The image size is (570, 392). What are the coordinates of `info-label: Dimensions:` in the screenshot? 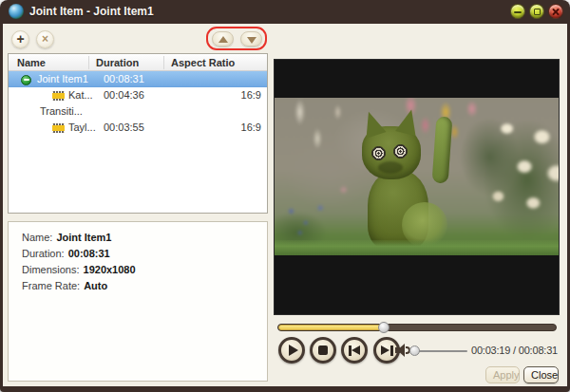 It's located at (51, 270).